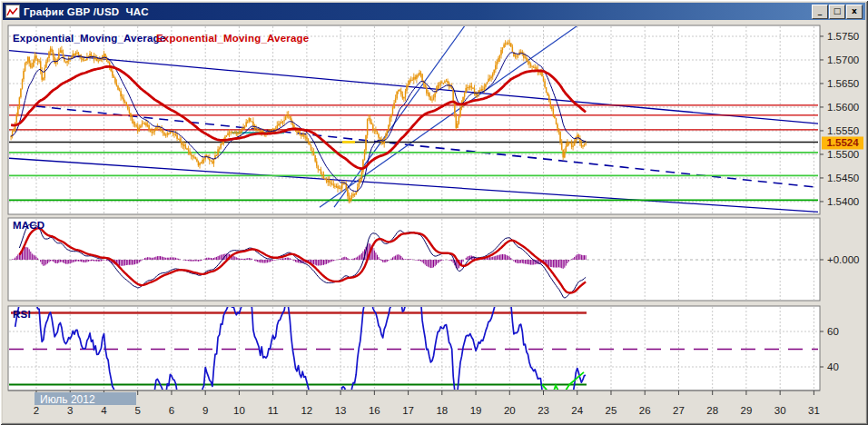 Image resolution: width=868 pixels, height=425 pixels. I want to click on price-axis-label: 1.5450, so click(843, 178).